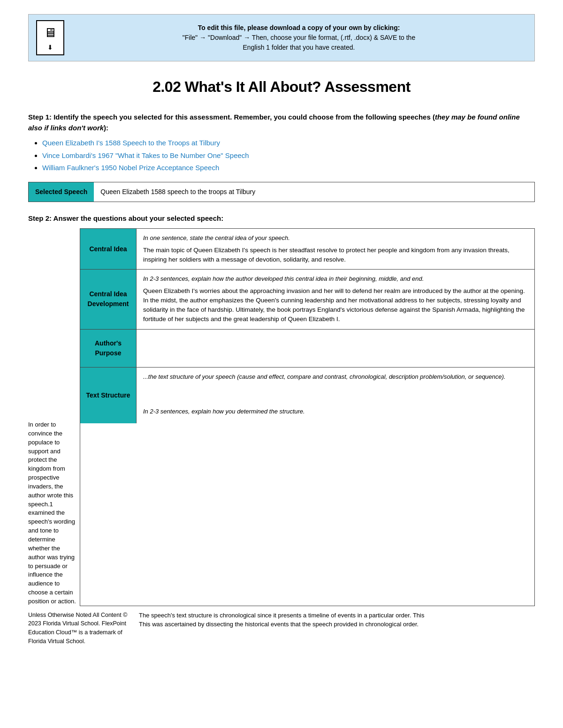 The width and height of the screenshot is (563, 728). I want to click on central-idea-dev-row: Central Idea Development In 2-3 sentence…, so click(307, 300).